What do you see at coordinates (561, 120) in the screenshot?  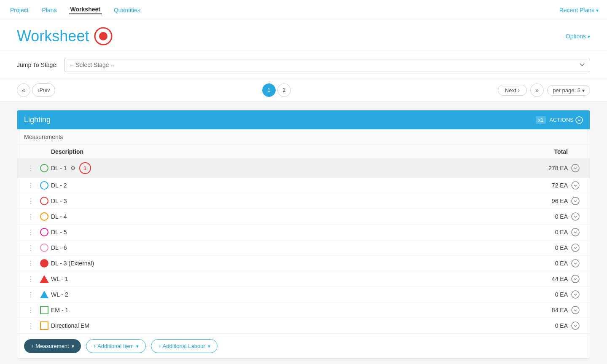 I see `actions-label: ACTIONS` at bounding box center [561, 120].